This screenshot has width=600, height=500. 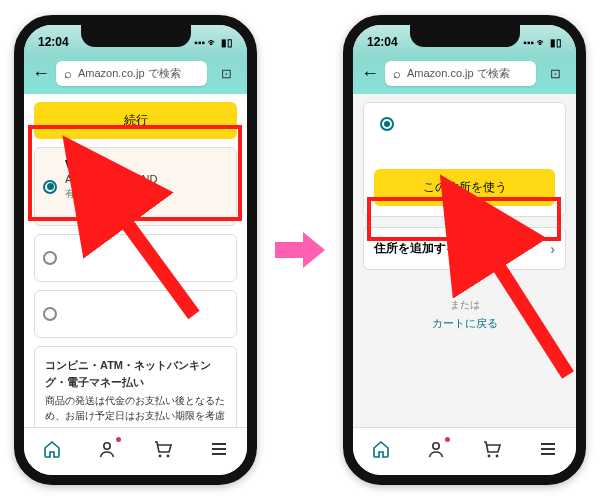 What do you see at coordinates (146, 179) in the screenshot?
I see `payment-name: ARIGATO FRIEND` at bounding box center [146, 179].